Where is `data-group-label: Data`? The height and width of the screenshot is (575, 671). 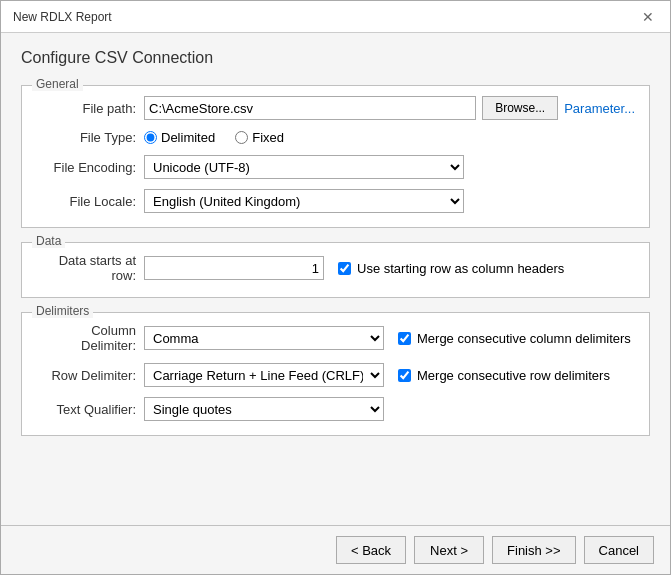
data-group-label: Data is located at coordinates (48, 241).